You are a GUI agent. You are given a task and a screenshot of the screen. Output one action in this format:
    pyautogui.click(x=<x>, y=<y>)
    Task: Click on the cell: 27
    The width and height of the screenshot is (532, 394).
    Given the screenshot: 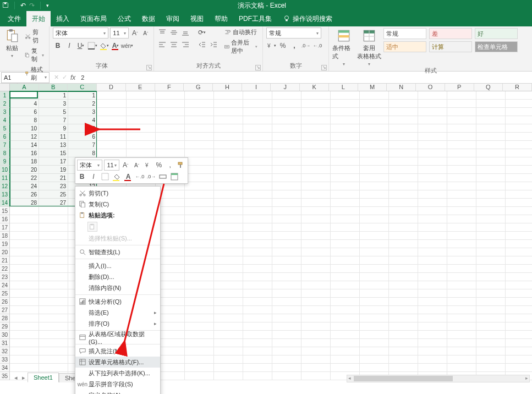 What is the action you would take?
    pyautogui.click(x=54, y=203)
    